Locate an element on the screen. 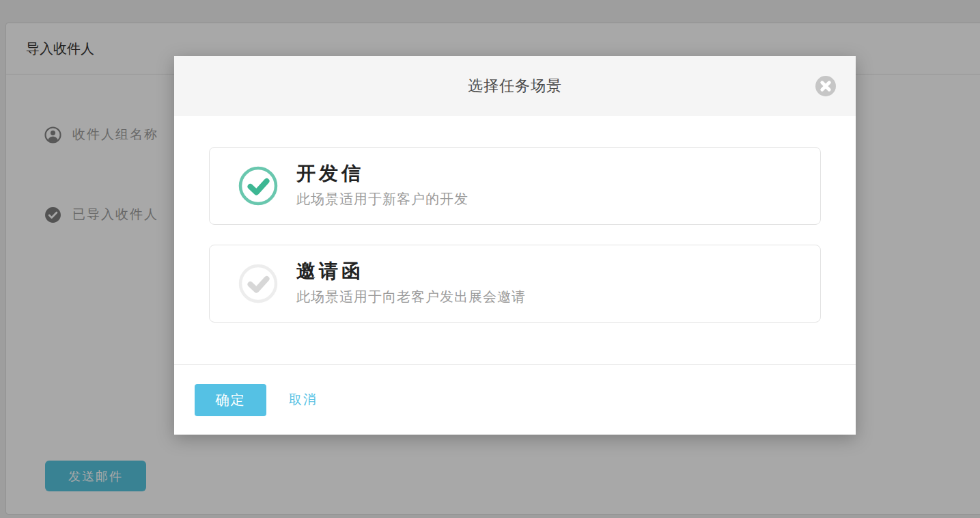  close-icon is located at coordinates (826, 86).